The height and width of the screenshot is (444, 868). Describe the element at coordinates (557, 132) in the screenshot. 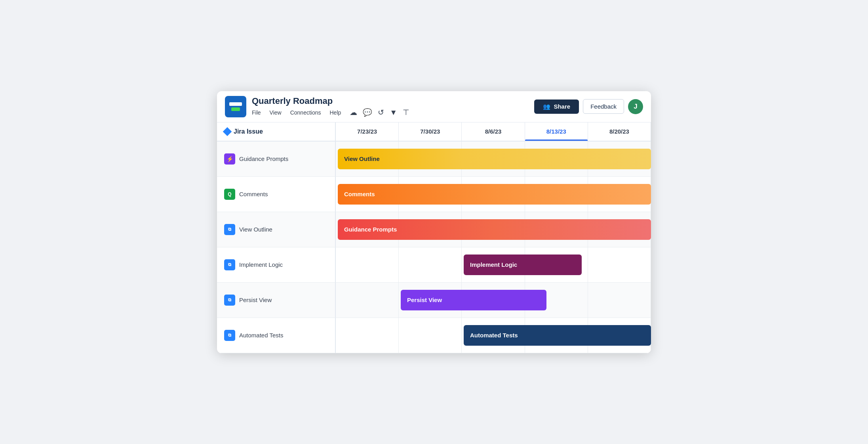

I see `date-col-3: 8/13/23` at that location.